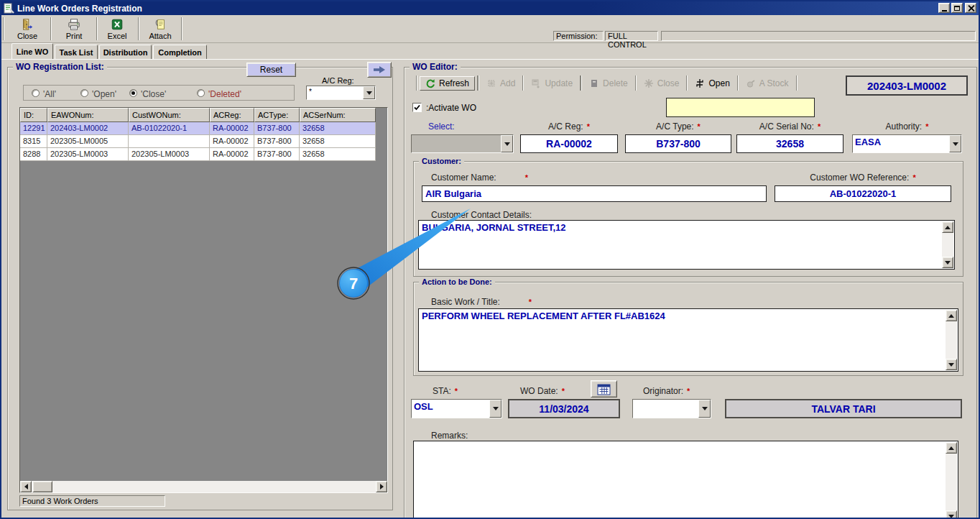  What do you see at coordinates (578, 36) in the screenshot?
I see `permission-label-box: Permission:` at bounding box center [578, 36].